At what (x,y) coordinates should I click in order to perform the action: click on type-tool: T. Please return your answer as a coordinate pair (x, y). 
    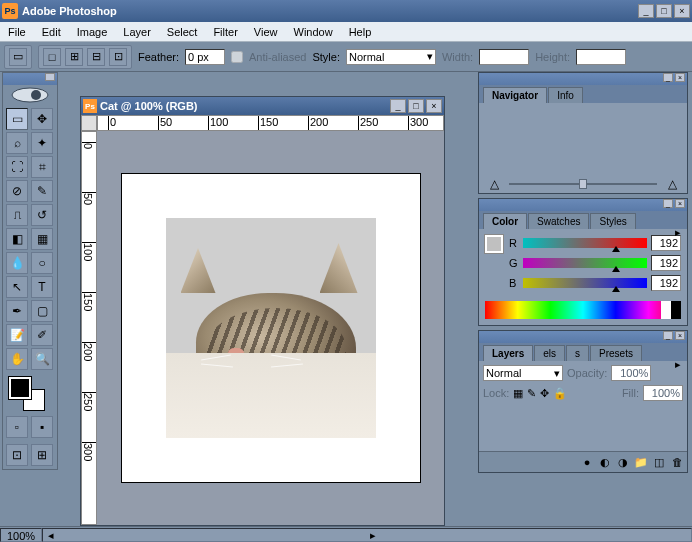
    Looking at the image, I should click on (42, 287).